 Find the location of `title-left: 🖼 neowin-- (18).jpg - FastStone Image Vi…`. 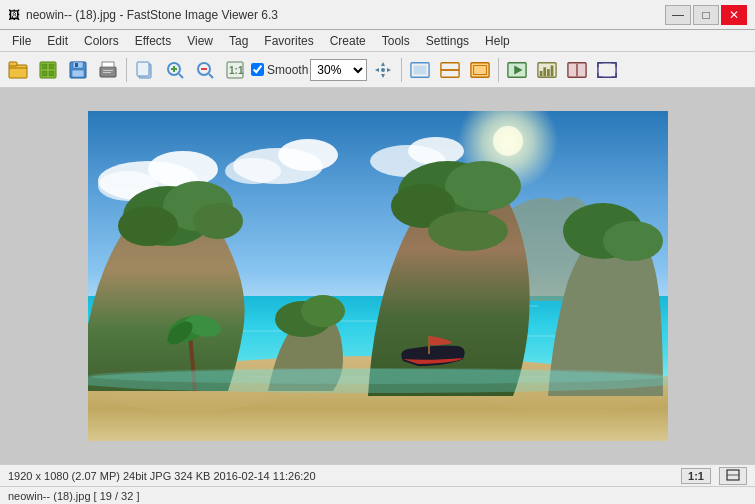

title-left: 🖼 neowin-- (18).jpg - FastStone Image Vi… is located at coordinates (143, 15).